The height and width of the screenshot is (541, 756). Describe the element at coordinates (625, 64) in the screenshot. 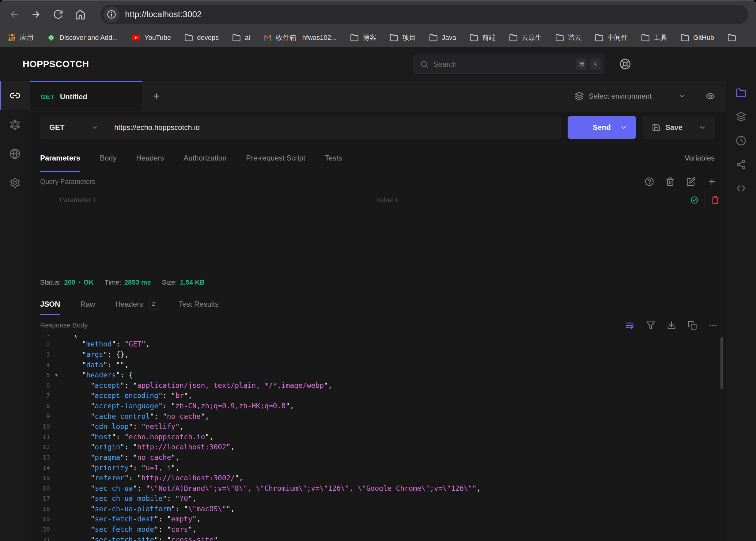

I see `support-icon` at that location.